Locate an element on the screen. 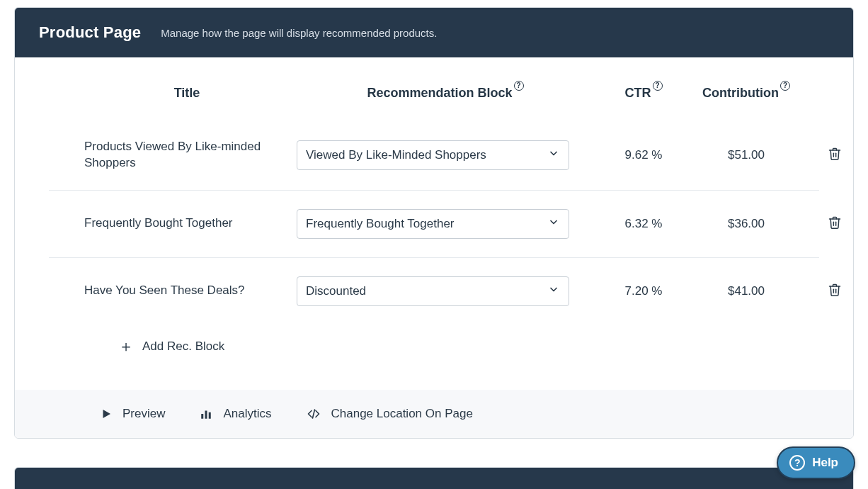  bar-chart-icon is located at coordinates (206, 414).